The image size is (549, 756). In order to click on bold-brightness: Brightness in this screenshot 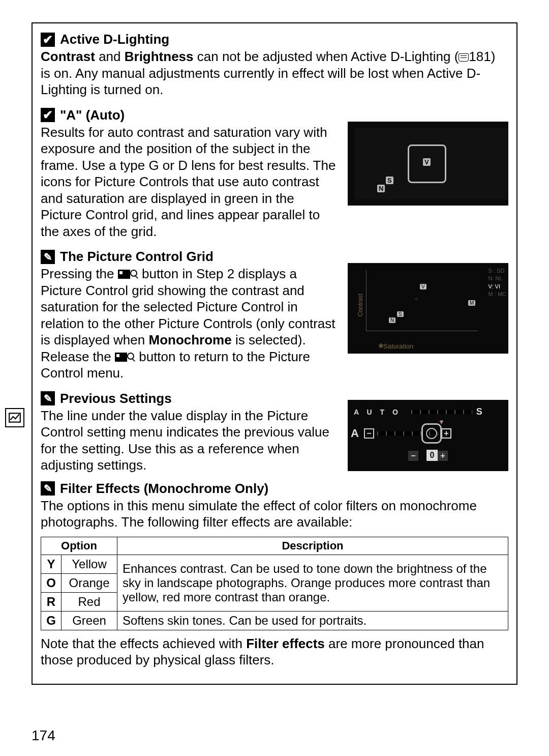, I will do `click(159, 56)`.